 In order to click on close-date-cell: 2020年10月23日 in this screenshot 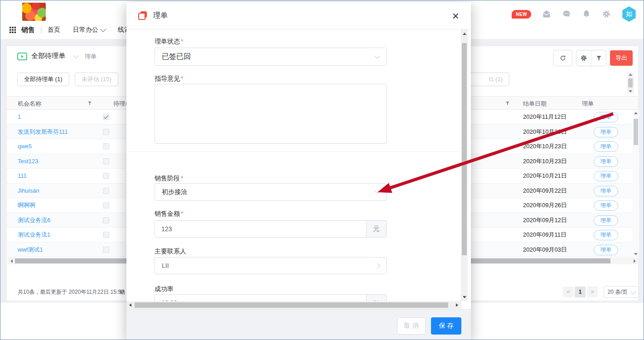, I will do `click(545, 161)`.